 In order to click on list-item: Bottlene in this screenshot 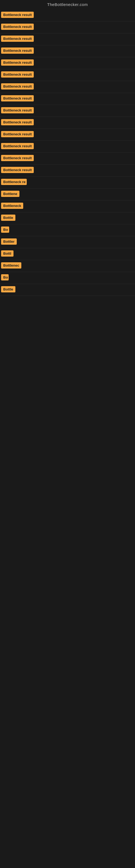, I will do `click(68, 194)`.